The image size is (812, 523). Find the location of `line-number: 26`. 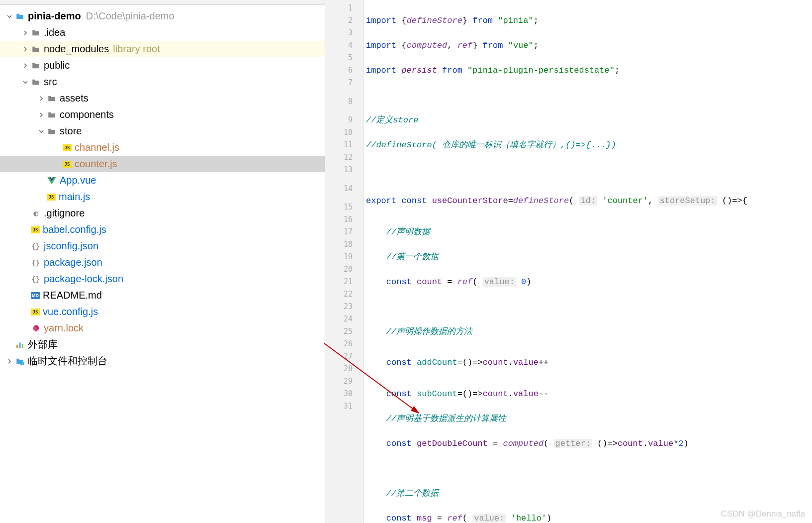

line-number: 26 is located at coordinates (344, 344).